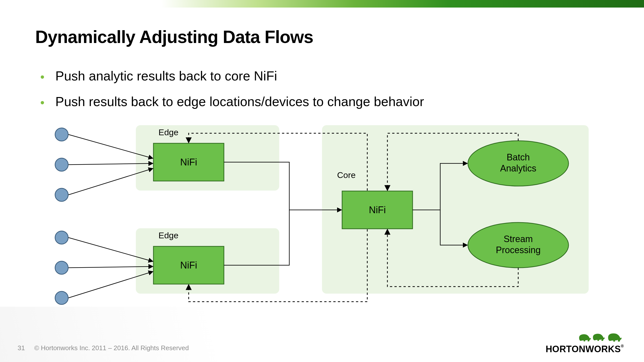  I want to click on bullet-item: Push analytic results back to core NiFi, so click(232, 76).